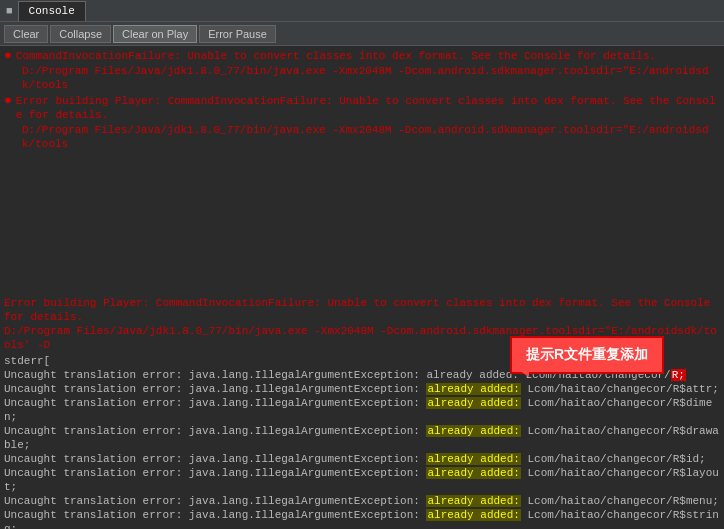 This screenshot has width=724, height=529. Describe the element at coordinates (362, 78) in the screenshot. I see `error-subline-1: D:/Program Files/Java/jdk1.8.0_77/bin/ja…` at that location.